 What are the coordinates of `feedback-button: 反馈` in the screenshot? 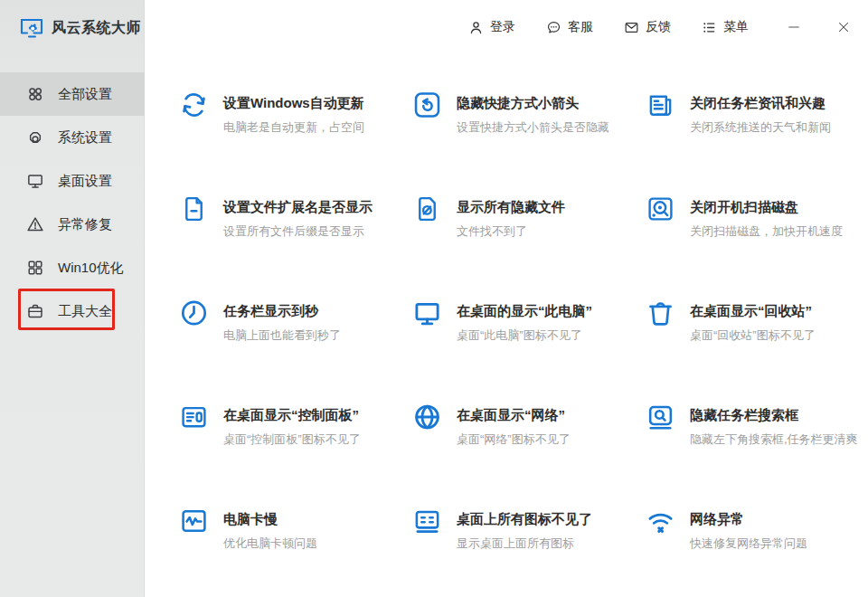 It's located at (647, 27).